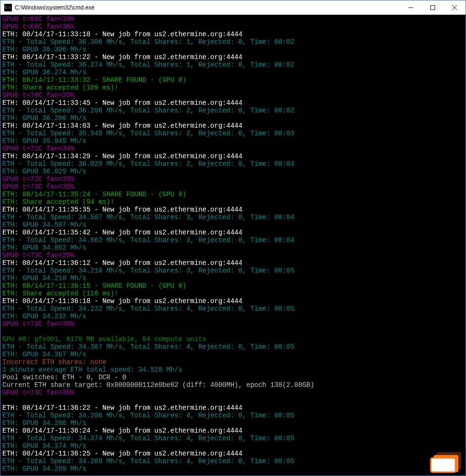 This screenshot has width=466, height=476. What do you see at coordinates (233, 415) in the screenshot?
I see `console-line: ETH - Total Speed: 34.286 Mh/s, Total Sh…` at bounding box center [233, 415].